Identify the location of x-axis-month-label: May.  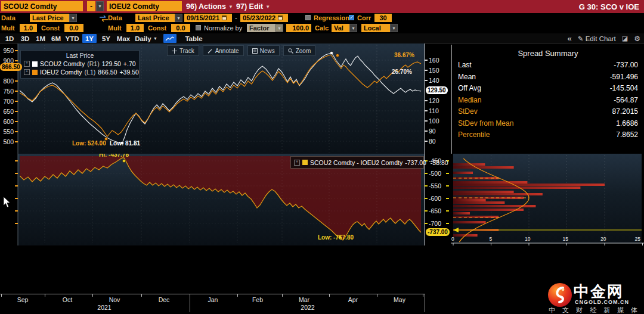
(400, 300).